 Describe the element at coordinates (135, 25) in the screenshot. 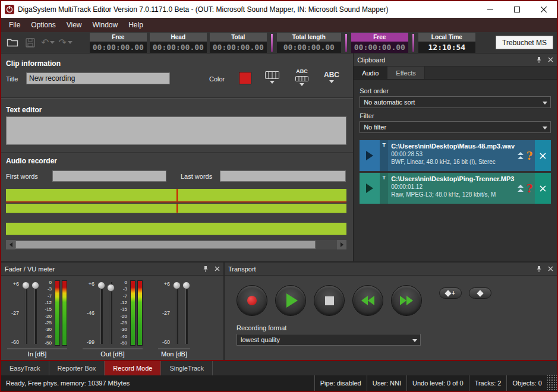

I see `menu-help: Help` at that location.